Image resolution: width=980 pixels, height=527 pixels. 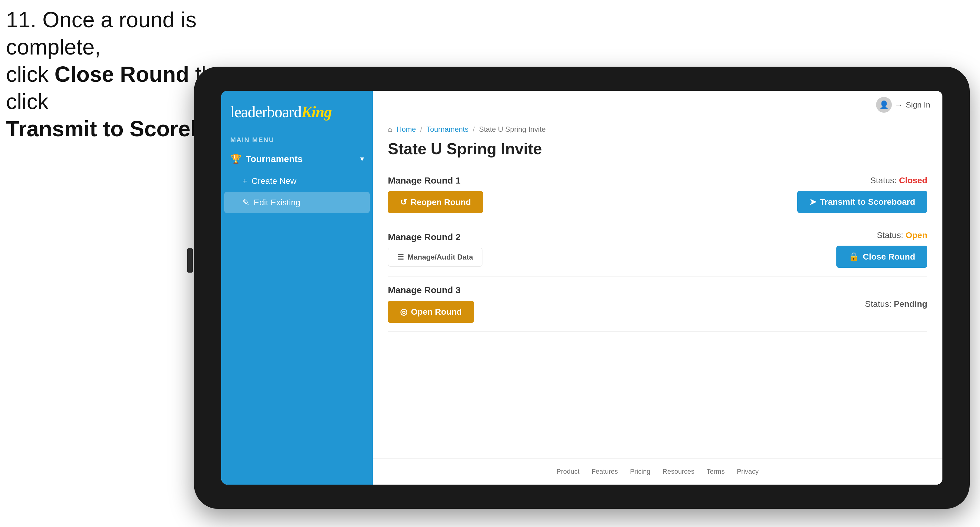 What do you see at coordinates (813, 202) in the screenshot?
I see `transmit-icon: ➤` at bounding box center [813, 202].